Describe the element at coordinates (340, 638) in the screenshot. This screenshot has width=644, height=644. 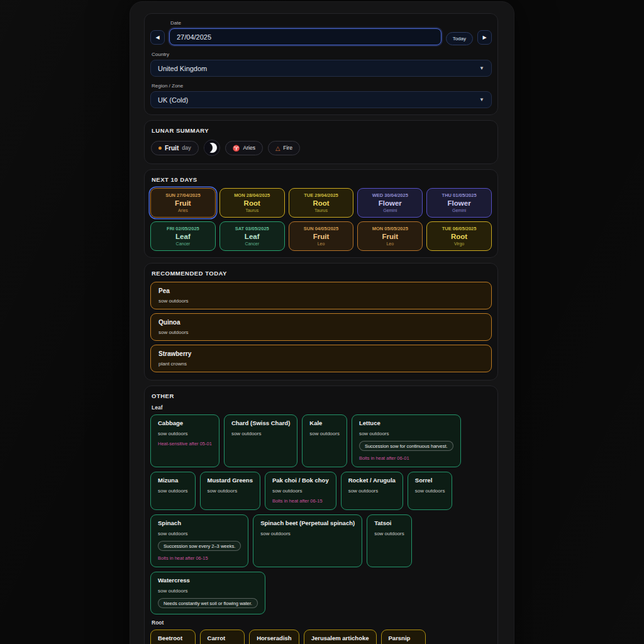
I see `plant-name: Jerusalem artichoke` at that location.